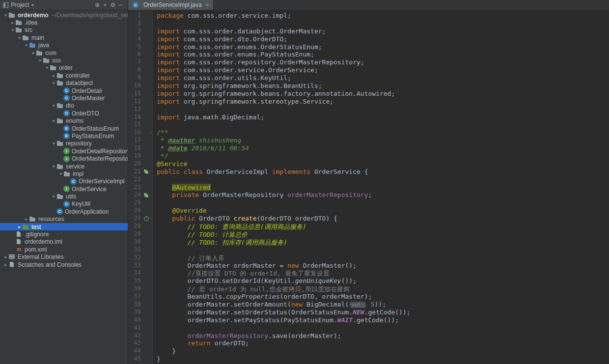 The image size is (609, 364). Describe the element at coordinates (136, 273) in the screenshot. I see `line-number: 34` at that location.